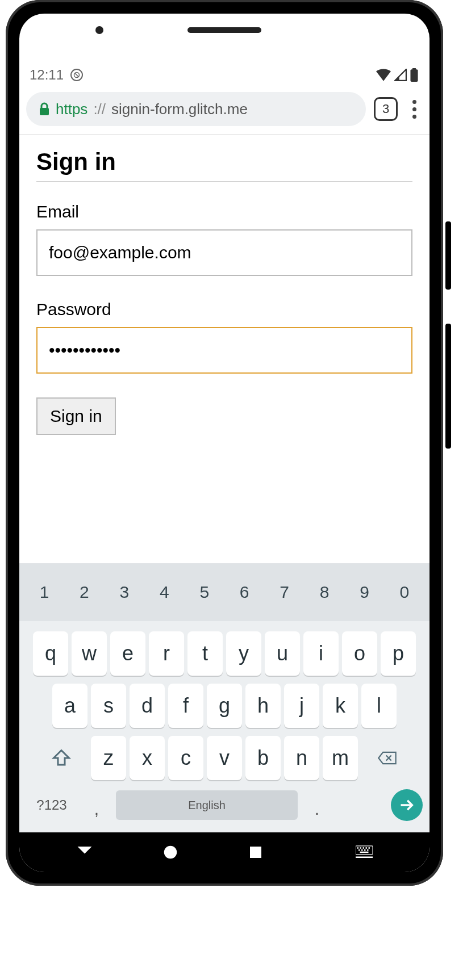  What do you see at coordinates (244, 654) in the screenshot?
I see `key-y: y` at bounding box center [244, 654].